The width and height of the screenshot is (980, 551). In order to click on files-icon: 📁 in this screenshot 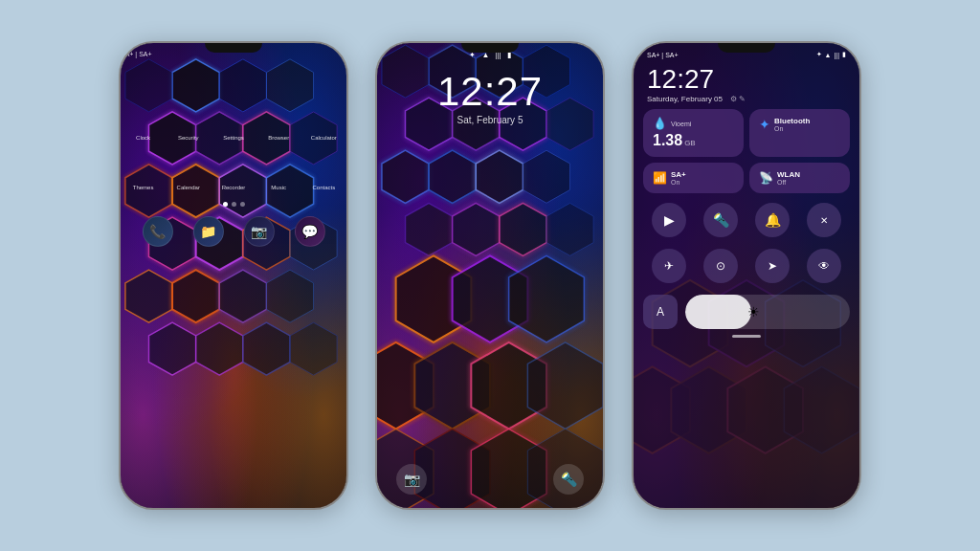, I will do `click(209, 231)`.